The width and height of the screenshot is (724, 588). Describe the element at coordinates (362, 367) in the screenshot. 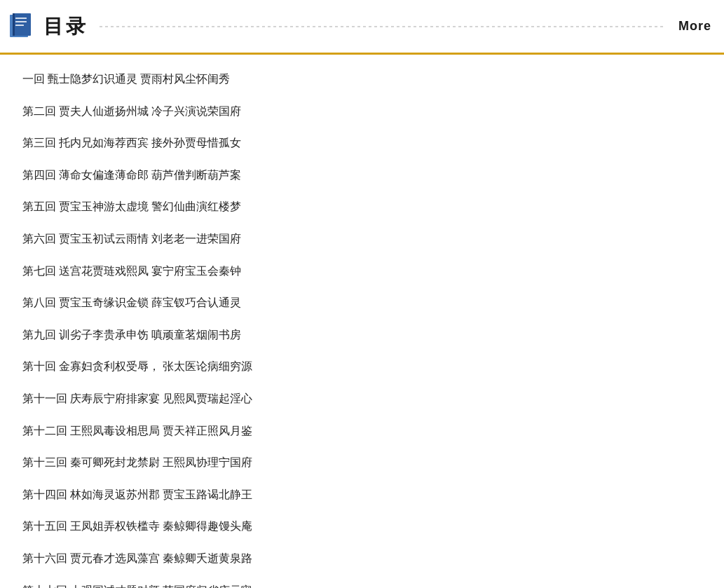

I see `toc-item: 第十回 金寡妇贪利权受辱， 张太医论病细穷源` at that location.